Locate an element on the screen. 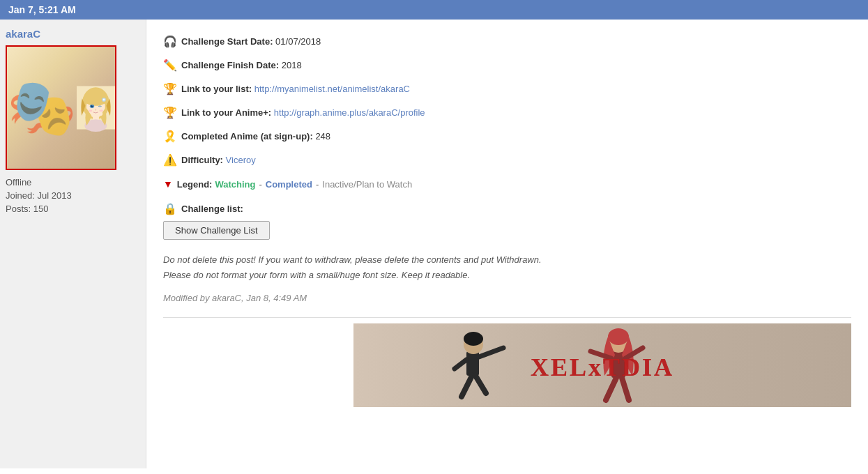 The image size is (868, 474). banner-image: XELxTDIA XELxTDIA is located at coordinates (602, 365).